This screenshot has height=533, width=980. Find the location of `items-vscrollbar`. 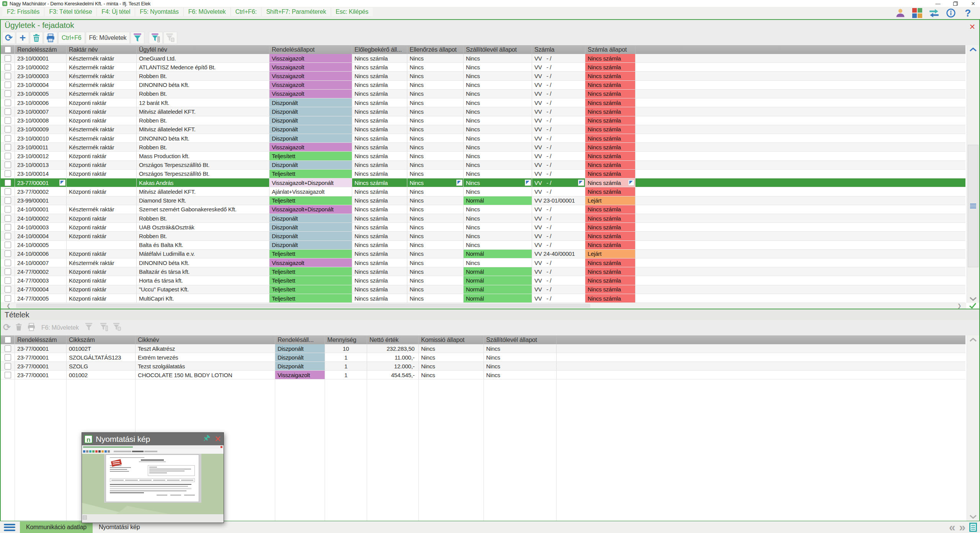

items-vscrollbar is located at coordinates (973, 428).